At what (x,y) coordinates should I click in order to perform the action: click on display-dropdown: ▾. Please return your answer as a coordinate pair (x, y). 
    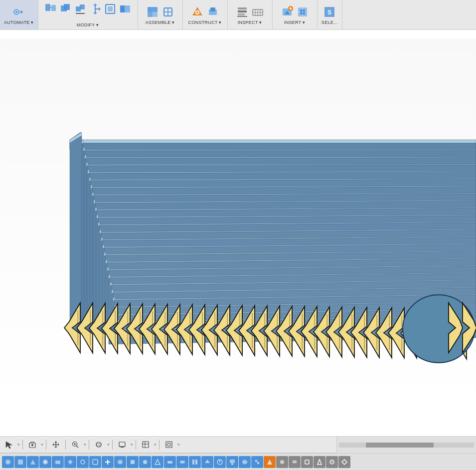
    Looking at the image, I should click on (132, 445).